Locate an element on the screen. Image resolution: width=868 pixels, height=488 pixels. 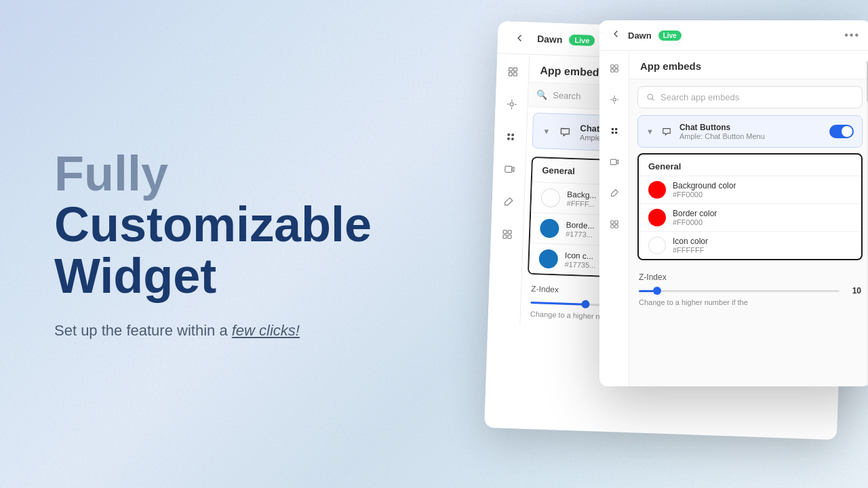
overlay-search-placeholder: Search app embeds is located at coordinates (700, 98).